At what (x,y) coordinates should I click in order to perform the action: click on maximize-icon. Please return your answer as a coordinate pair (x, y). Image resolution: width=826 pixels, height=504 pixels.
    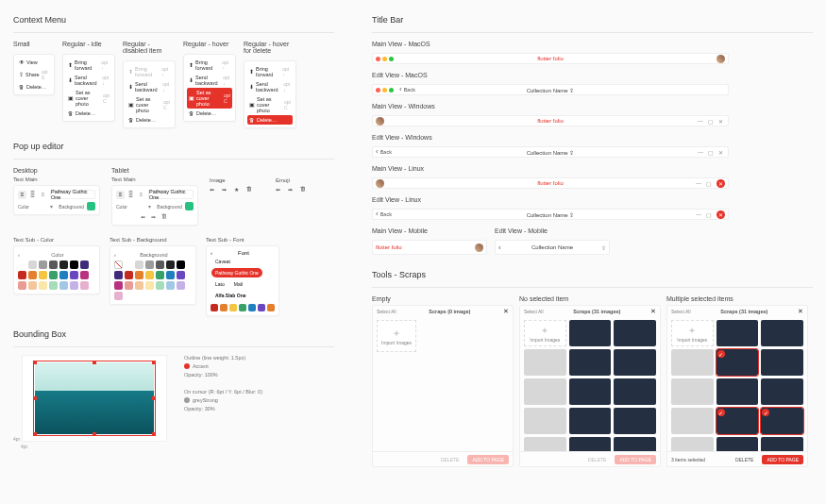
    Looking at the image, I should click on (391, 59).